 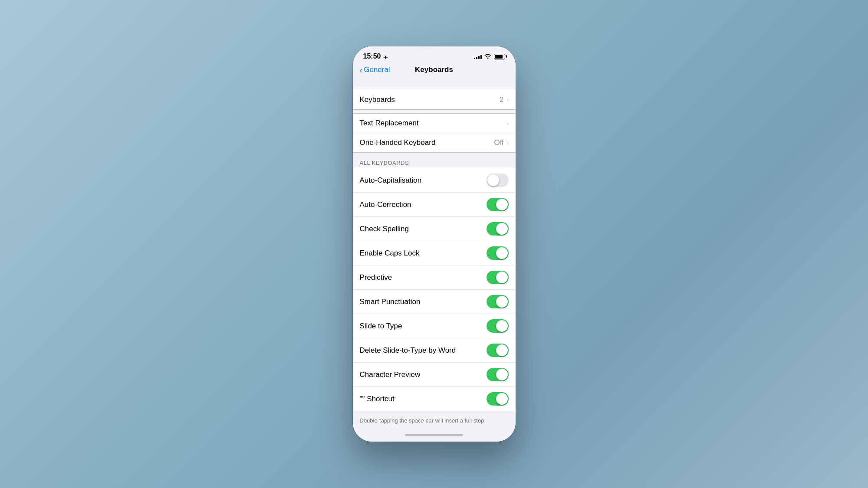 I want to click on footer-note: Double-tapping the space bar will insert…, so click(x=434, y=421).